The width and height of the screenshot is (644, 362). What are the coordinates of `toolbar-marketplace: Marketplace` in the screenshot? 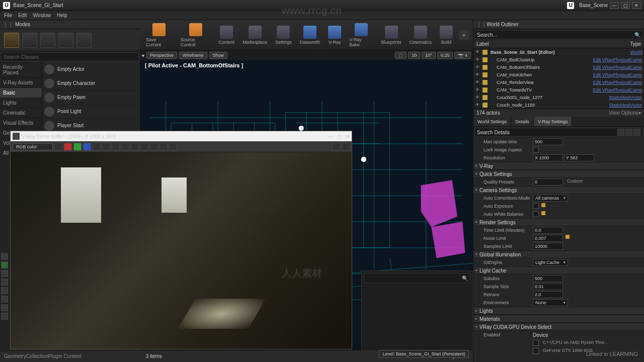 It's located at (255, 35).